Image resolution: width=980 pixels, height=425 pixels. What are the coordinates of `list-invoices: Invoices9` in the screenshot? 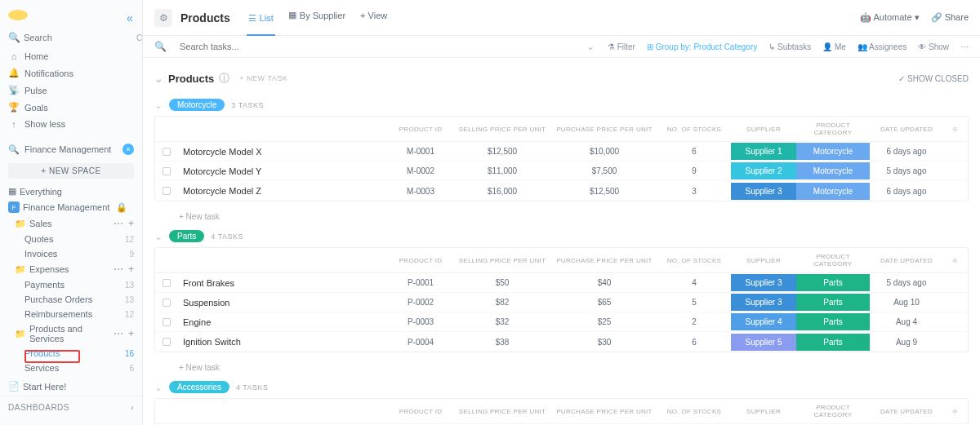 It's located at (71, 254).